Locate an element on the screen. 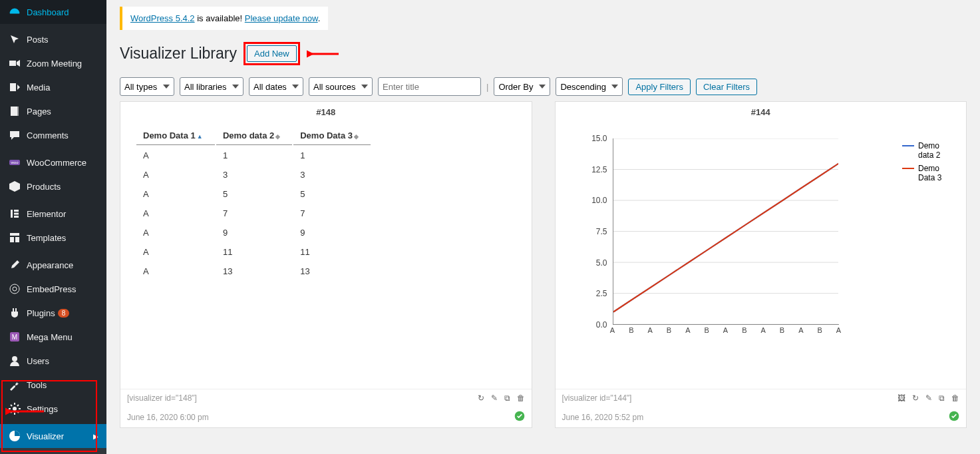 This screenshot has width=980, height=454. sidebar-item-posts: Posts is located at coordinates (53, 39).